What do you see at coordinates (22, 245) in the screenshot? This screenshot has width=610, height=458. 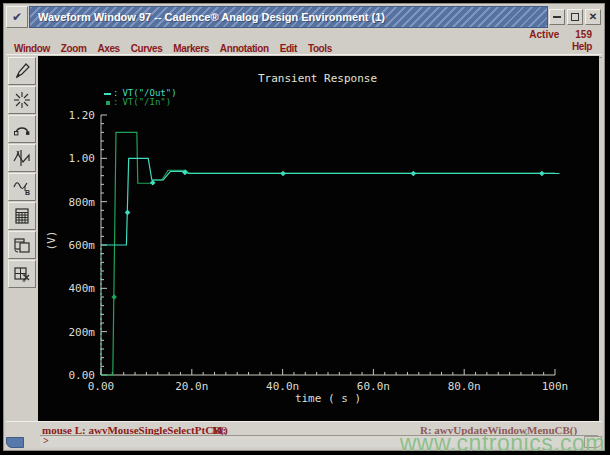 I see `copy-windows-icon` at bounding box center [22, 245].